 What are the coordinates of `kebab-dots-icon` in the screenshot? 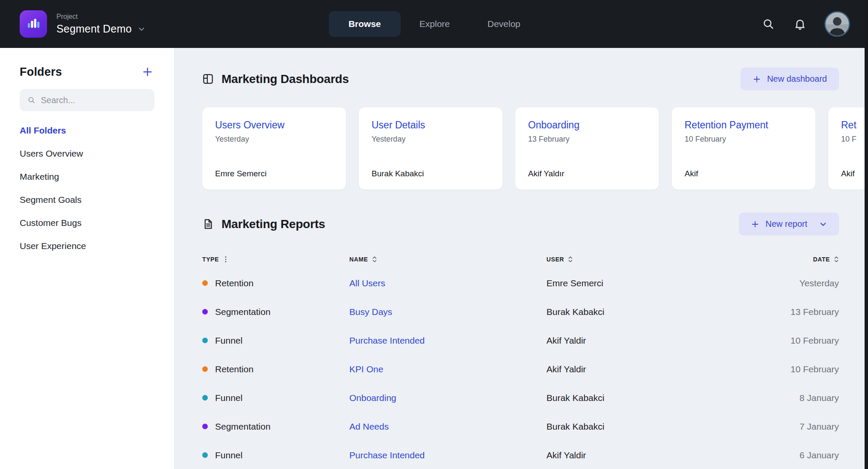 It's located at (226, 259).